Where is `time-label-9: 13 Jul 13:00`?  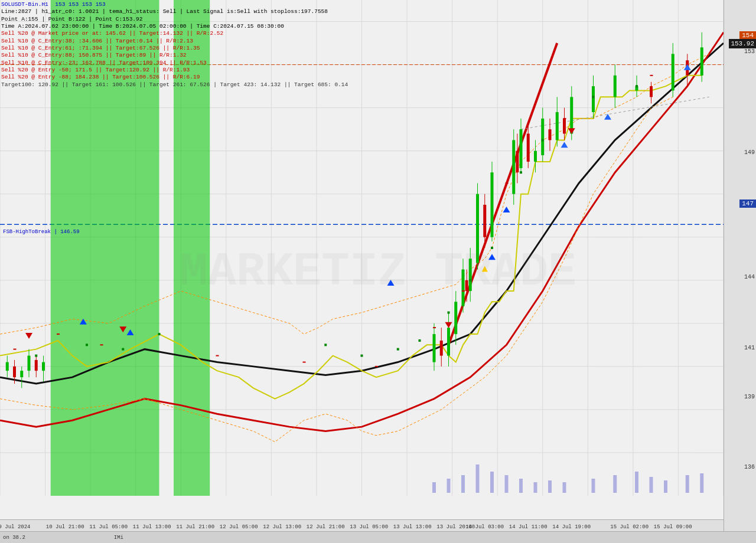
time-label-9: 13 Jul 13:00 is located at coordinates (412, 527).